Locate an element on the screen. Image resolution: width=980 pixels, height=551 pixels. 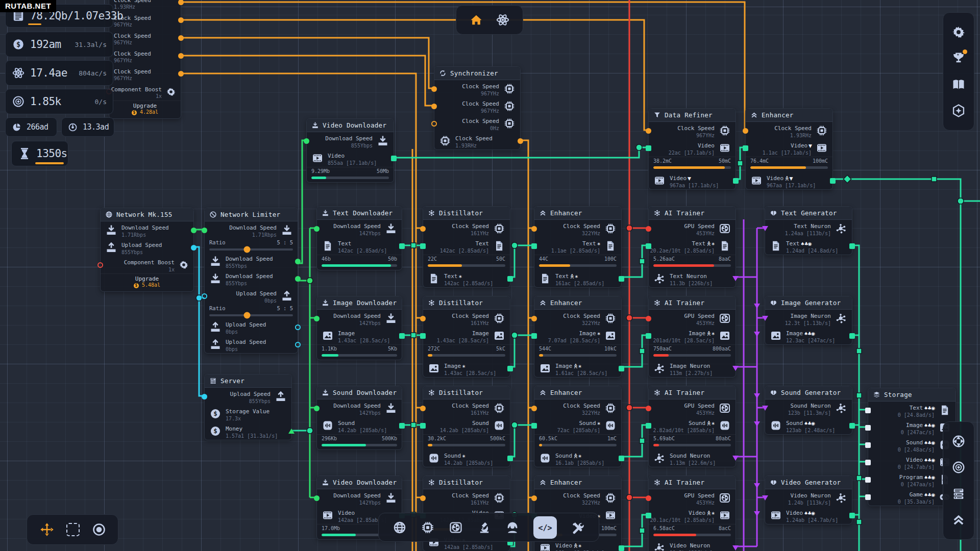
node-sync: SynchronizerClock Speed967YHzClock Speed… is located at coordinates (477, 108).